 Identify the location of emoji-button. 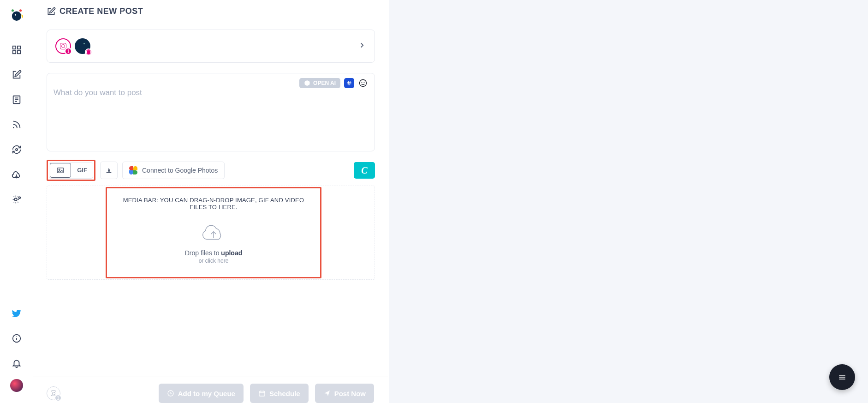
(363, 83).